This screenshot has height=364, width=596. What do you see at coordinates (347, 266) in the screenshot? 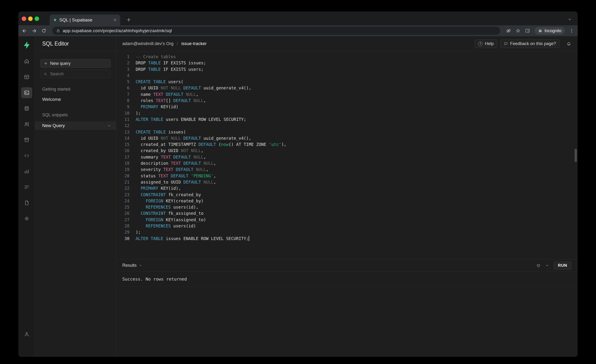
I see `results-bar: Results RUN` at bounding box center [347, 266].